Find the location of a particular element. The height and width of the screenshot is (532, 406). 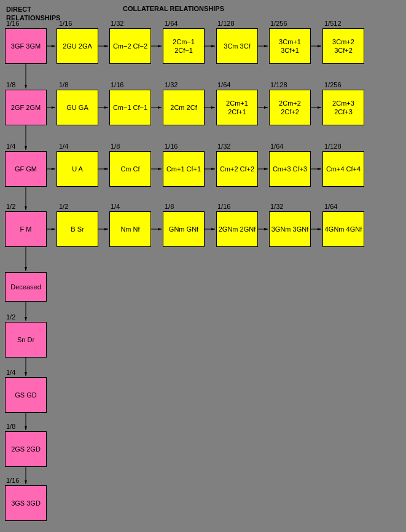

box-r8-pink: 3GS 3GD is located at coordinates (26, 503).